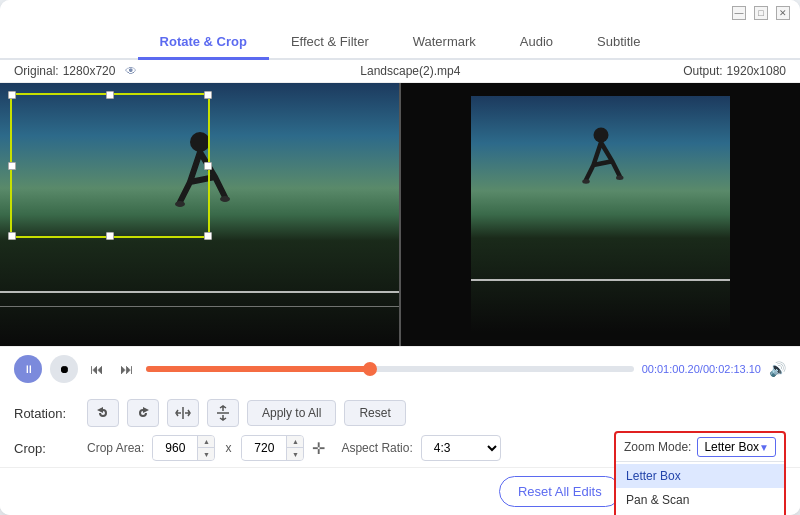  What do you see at coordinates (400, 368) in the screenshot?
I see `playback-bar: ⏸ ⏺ ⏮ ⏭ 00:01:00.20/00:02:13.10 🔊` at bounding box center [400, 368].